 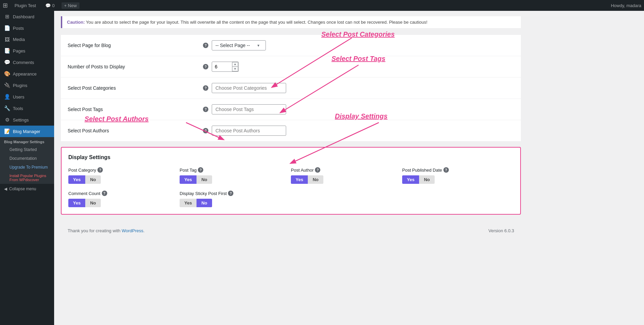 What do you see at coordinates (27, 39) in the screenshot?
I see `sidebar-item-media: 🖼 Media` at bounding box center [27, 39].